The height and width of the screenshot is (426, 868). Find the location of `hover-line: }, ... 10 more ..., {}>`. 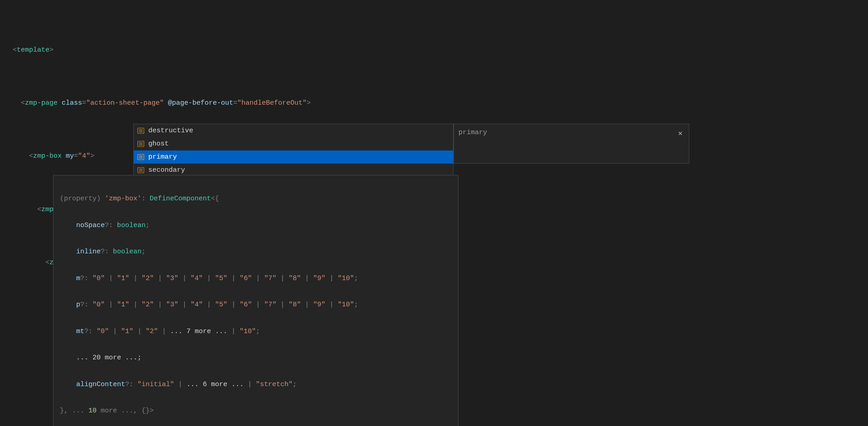

hover-line: }, ... 10 more ..., {}> is located at coordinates (256, 411).